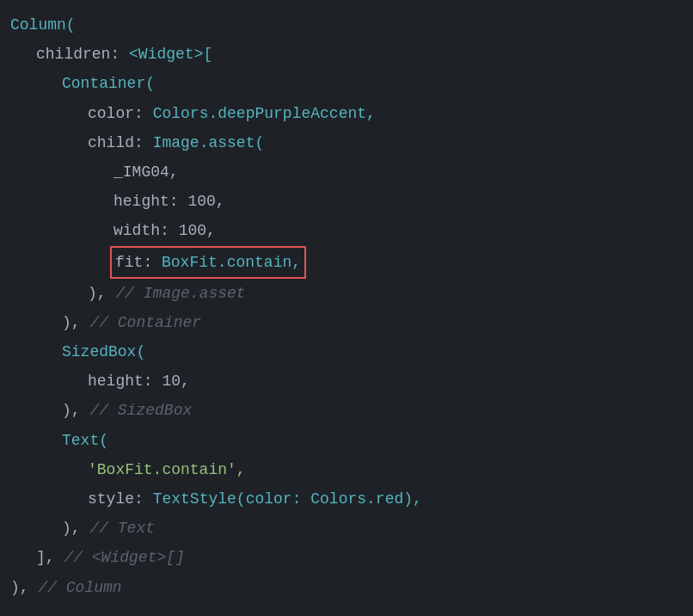 This screenshot has width=693, height=616. I want to click on code-line: Text(, so click(352, 440).